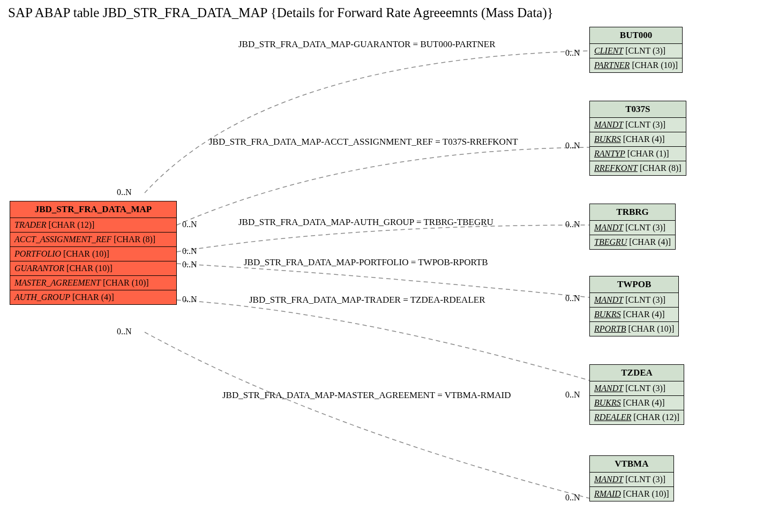 The width and height of the screenshot is (771, 532). Describe the element at coordinates (636, 65) in the screenshot. I see `entity-field: PARTNER [CHAR (10)]` at that location.